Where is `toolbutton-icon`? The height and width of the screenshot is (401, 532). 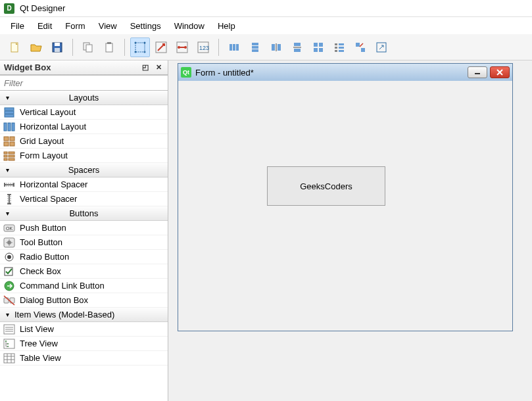 toolbutton-icon is located at coordinates (9, 243).